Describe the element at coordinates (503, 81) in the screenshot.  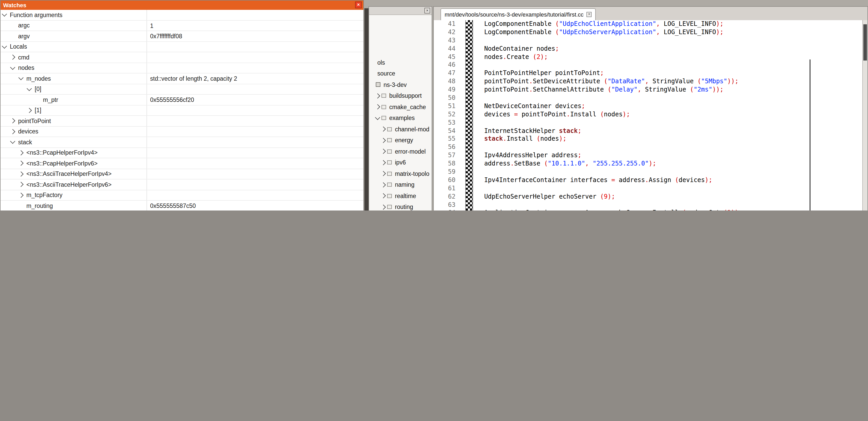
I see `code-token: pointToPoint` at that location.